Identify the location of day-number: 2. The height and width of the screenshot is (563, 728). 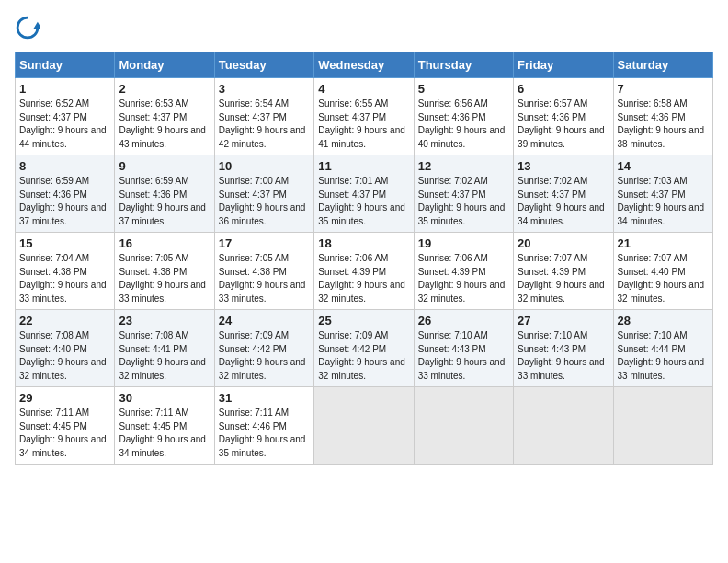
(164, 88).